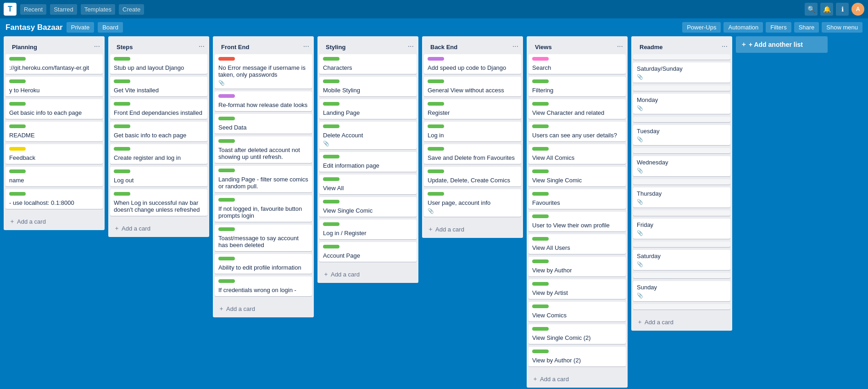  Describe the element at coordinates (54, 64) in the screenshot. I see `list-item: ://git.heroku.com/fantasy-er.git` at that location.